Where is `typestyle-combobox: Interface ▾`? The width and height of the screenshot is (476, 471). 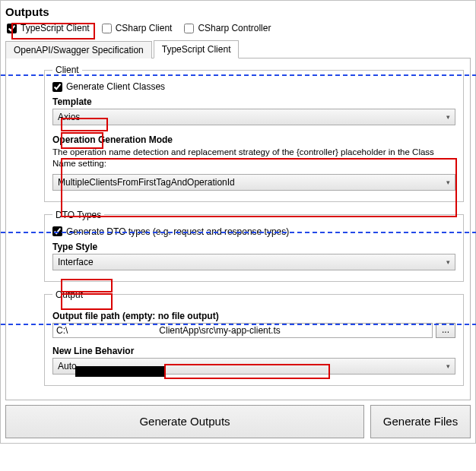
typestyle-combobox: Interface ▾ is located at coordinates (254, 262).